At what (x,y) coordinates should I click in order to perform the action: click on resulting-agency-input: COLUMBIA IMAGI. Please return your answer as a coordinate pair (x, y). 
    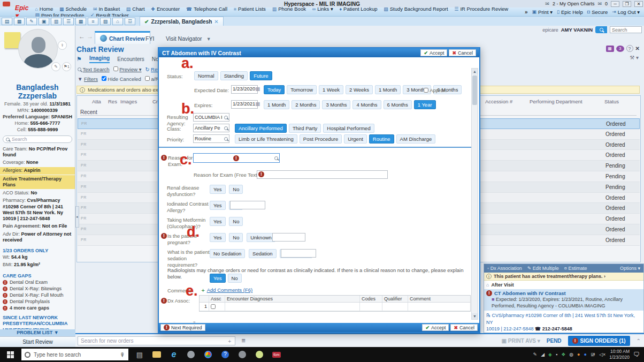
    Looking at the image, I should click on (211, 117).